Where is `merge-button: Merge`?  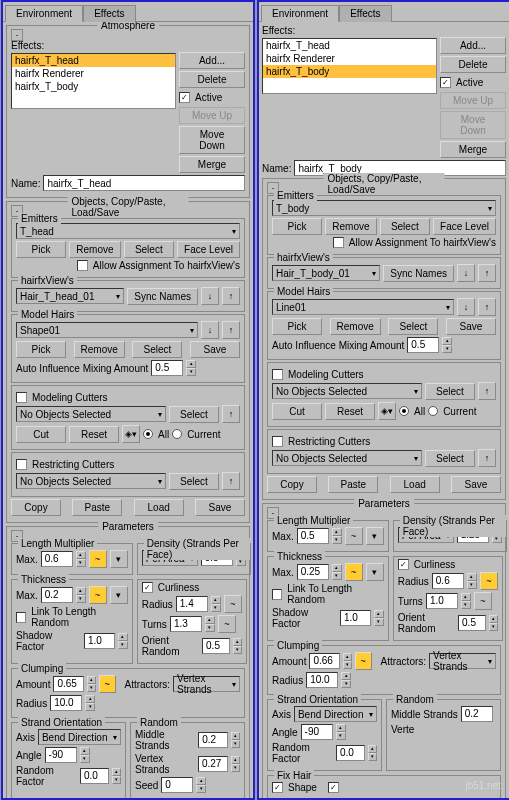
merge-button: Merge is located at coordinates (212, 164).